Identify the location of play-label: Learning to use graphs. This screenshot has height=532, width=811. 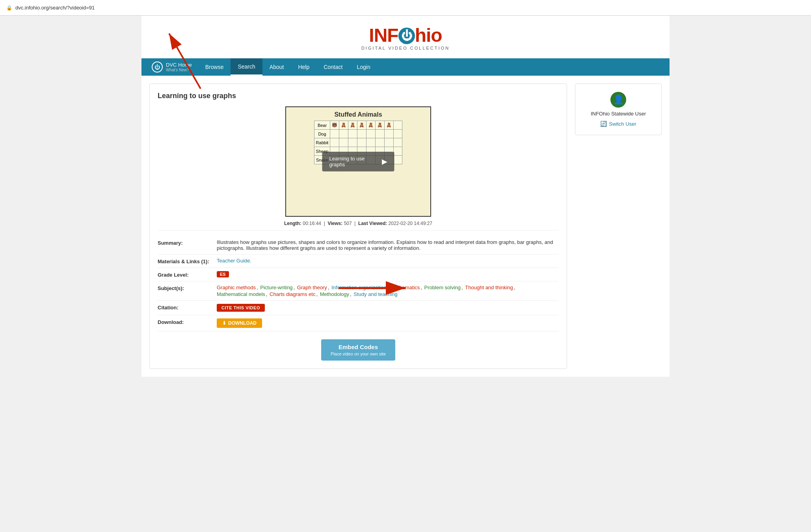
(354, 162).